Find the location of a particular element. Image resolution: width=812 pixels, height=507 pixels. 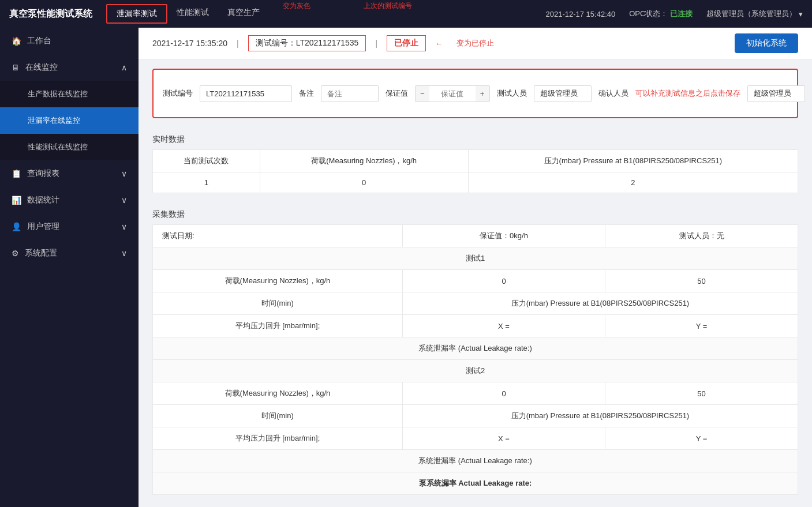

annotation-gray: 变为灰色 is located at coordinates (297, 6).